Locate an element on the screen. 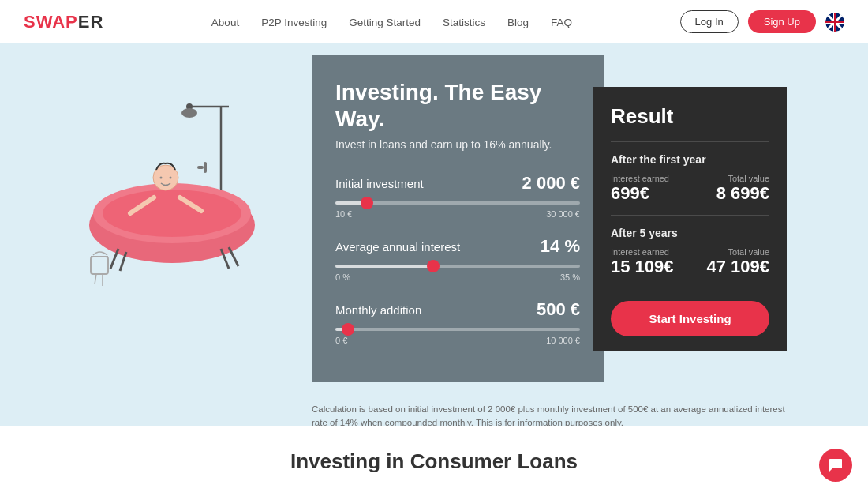  year5-total-label: Total value is located at coordinates (731, 252).